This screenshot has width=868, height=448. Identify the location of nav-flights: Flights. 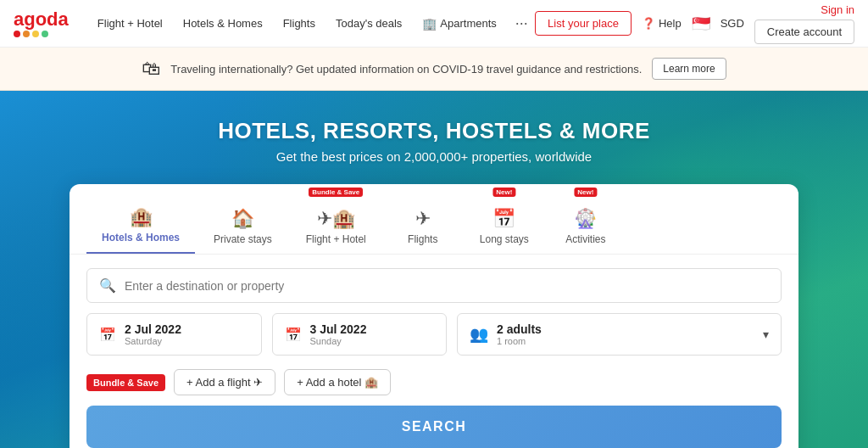
(299, 24).